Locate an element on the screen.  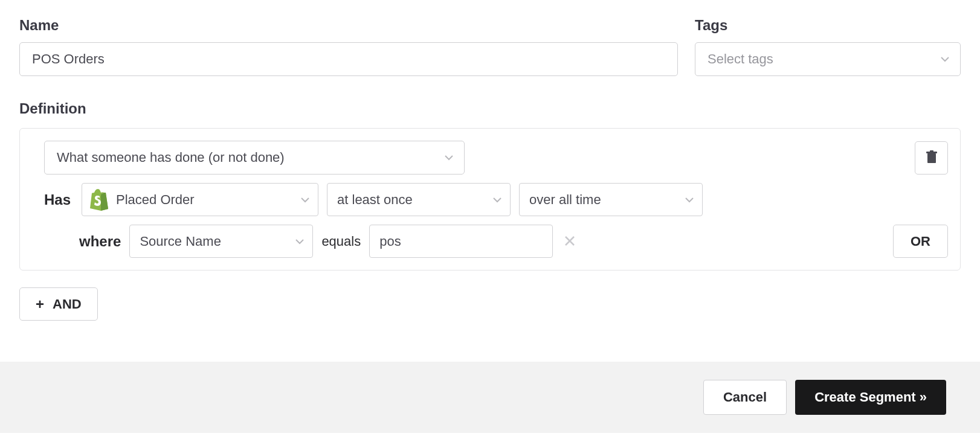
close-icon is located at coordinates (570, 242).